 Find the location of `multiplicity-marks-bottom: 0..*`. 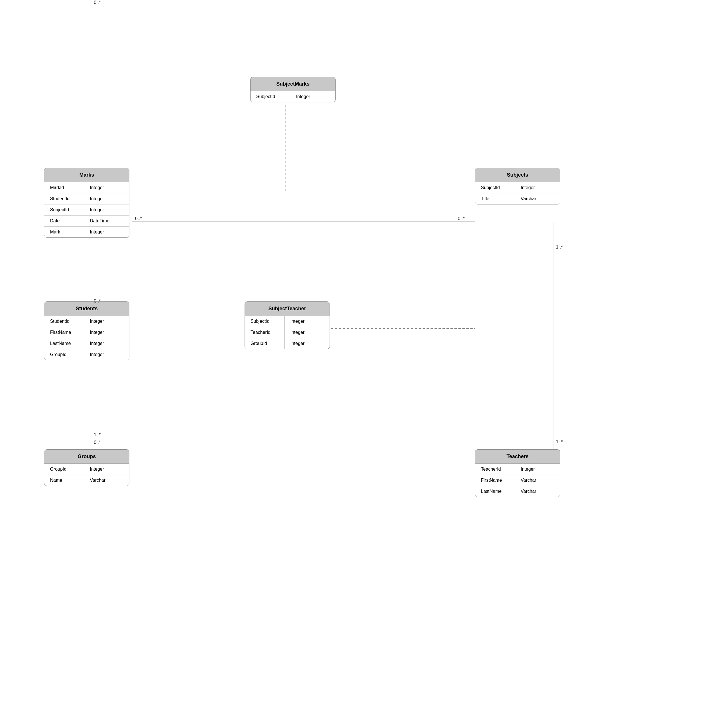

multiplicity-marks-bottom: 0..* is located at coordinates (97, 3).